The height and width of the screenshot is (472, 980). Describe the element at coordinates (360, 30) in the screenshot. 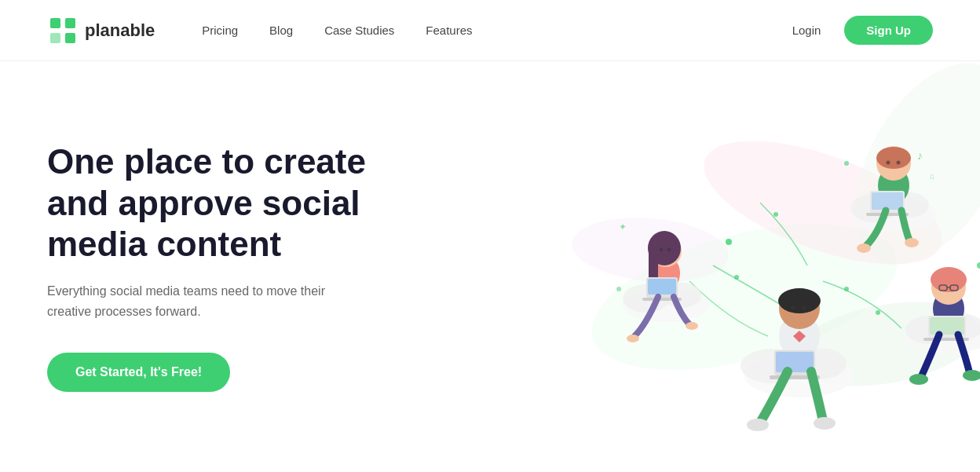

I see `nav-link-case-studies: Case Studies` at that location.